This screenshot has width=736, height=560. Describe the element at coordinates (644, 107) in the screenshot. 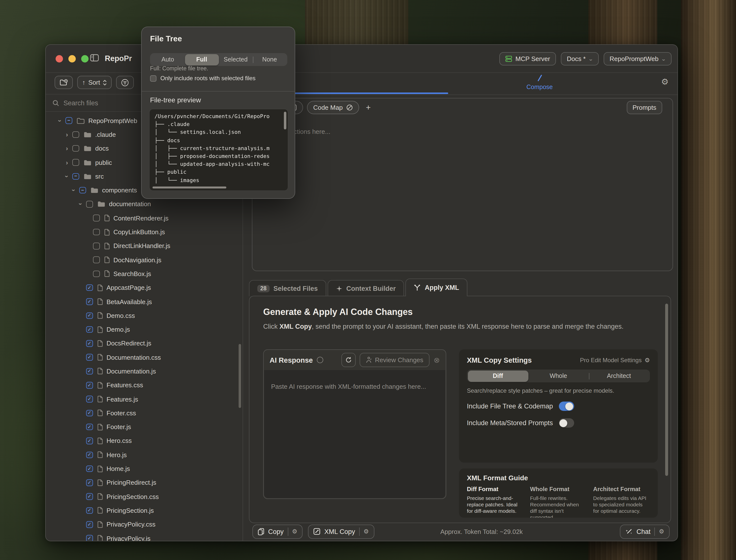

I see `prompts-button: Prompts` at that location.